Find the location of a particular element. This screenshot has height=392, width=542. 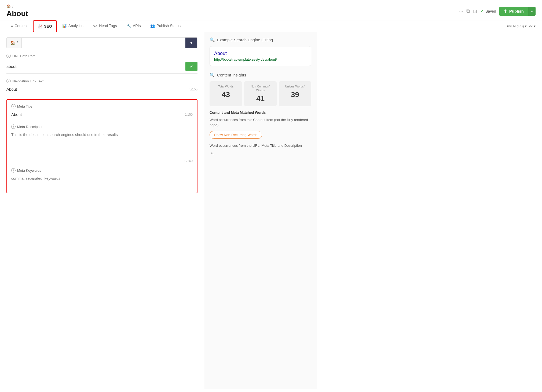

tab-publish-status: 👥 Publish Status is located at coordinates (165, 26).